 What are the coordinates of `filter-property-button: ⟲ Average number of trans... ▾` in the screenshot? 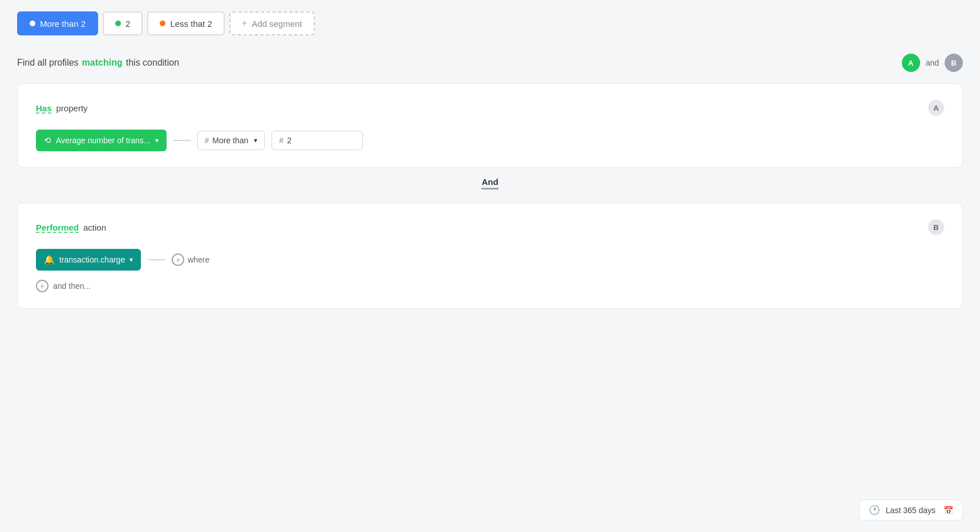 It's located at (102, 140).